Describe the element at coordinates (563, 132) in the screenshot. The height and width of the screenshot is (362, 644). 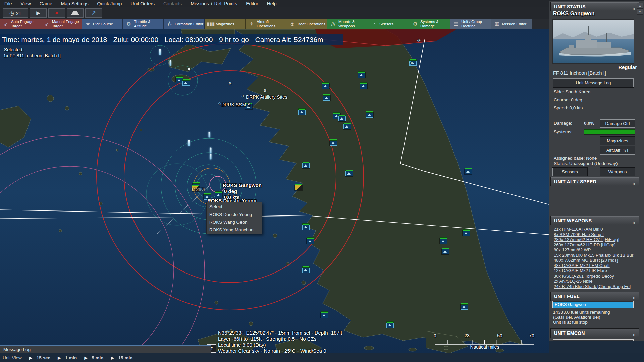
I see `systems-label: Systems:` at that location.